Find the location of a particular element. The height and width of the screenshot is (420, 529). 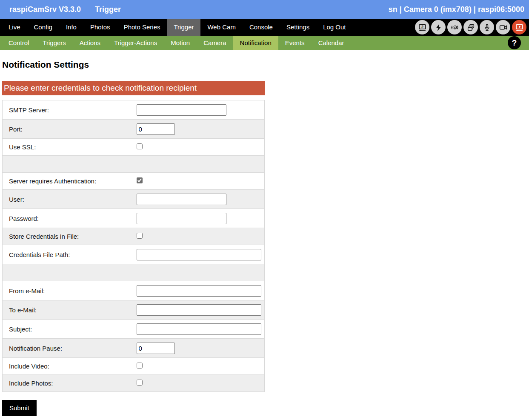

subnav-item-events: Events is located at coordinates (295, 43).